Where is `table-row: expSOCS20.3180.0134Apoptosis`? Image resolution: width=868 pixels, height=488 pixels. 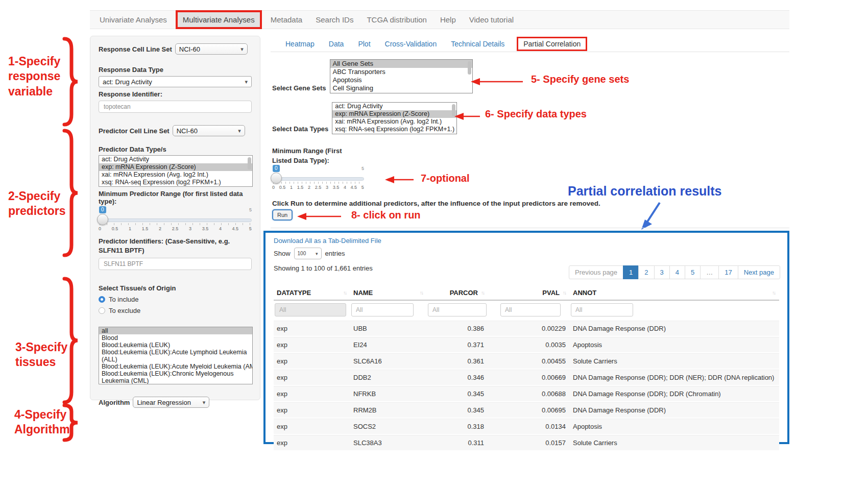
table-row: expSOCS20.3180.0134Apoptosis is located at coordinates (526, 427).